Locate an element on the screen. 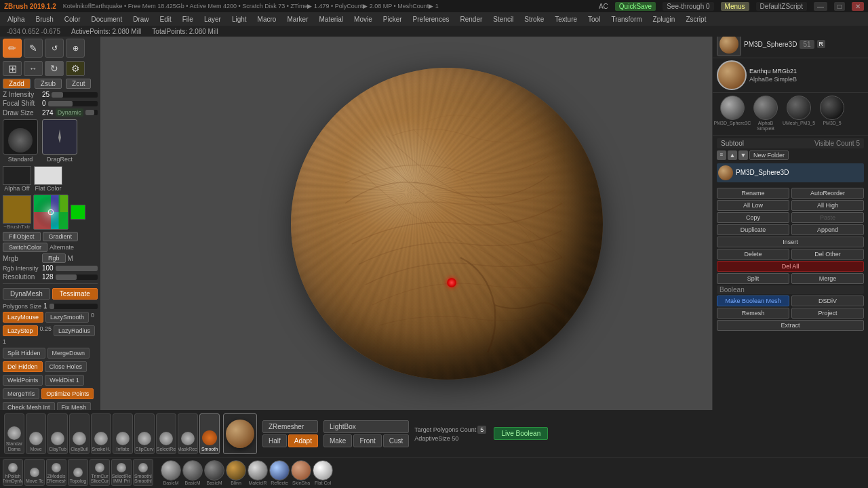 This screenshot has height=488, width=868. menu-tool: Tool is located at coordinates (594, 19).